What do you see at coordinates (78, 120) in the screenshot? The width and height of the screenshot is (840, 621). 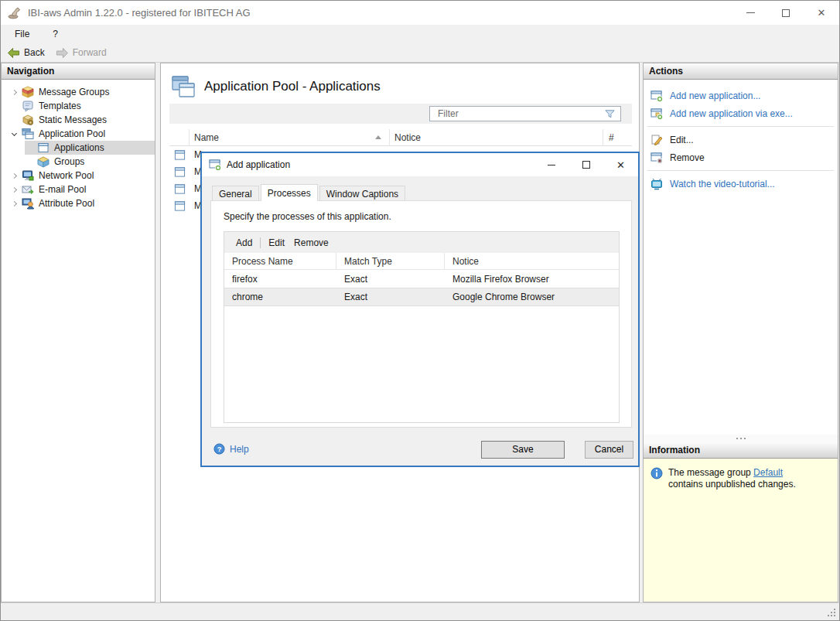 I see `sidebar-item-static-messages: Static Messages` at bounding box center [78, 120].